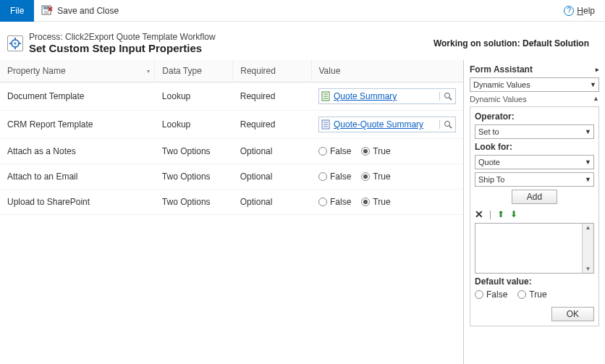 The width and height of the screenshot is (605, 364). Describe the element at coordinates (272, 71) in the screenshot. I see `col-required: Required` at that location.